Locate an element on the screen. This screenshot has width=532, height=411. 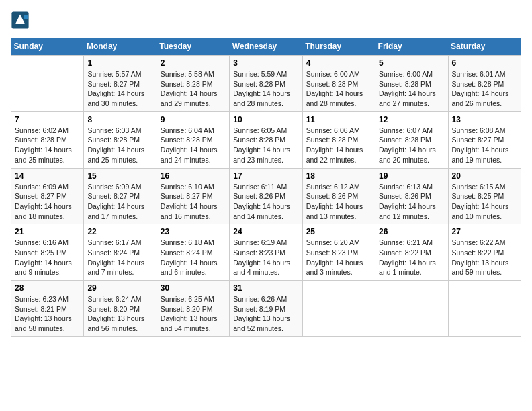
calendar-cell: 21Sunrise: 6:16 AM Sunset: 8:25 PM Dayli… is located at coordinates (48, 253).